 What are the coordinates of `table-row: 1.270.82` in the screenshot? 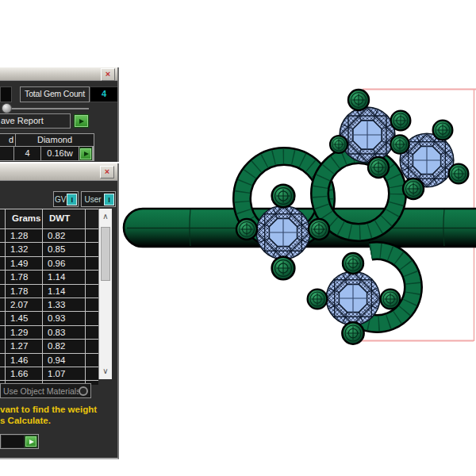 It's located at (49, 346).